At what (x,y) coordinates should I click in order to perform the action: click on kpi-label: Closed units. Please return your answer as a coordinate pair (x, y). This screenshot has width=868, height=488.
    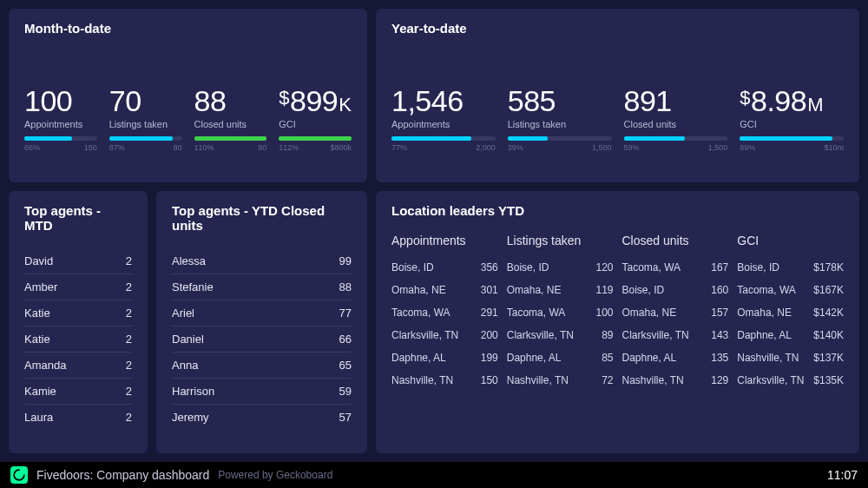
    Looking at the image, I should click on (231, 124).